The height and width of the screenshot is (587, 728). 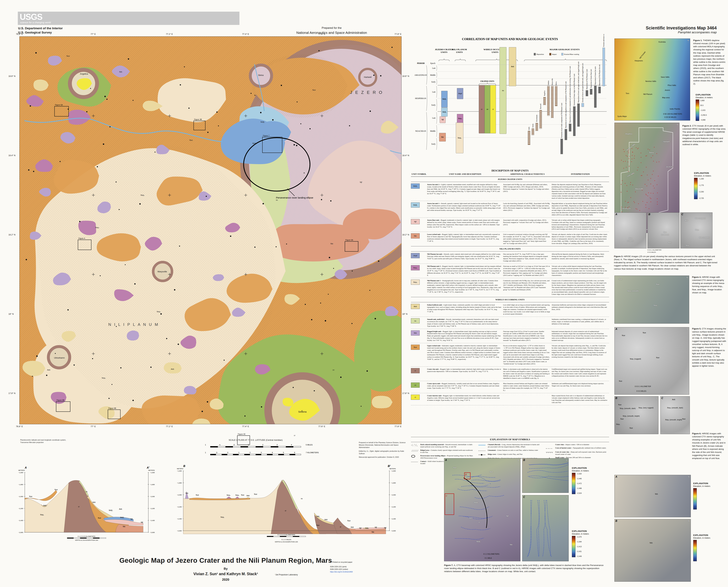 I want to click on dmu-description-cell: Crater ejecta unit—Rugged, hummocky, var…, so click(x=465, y=387).